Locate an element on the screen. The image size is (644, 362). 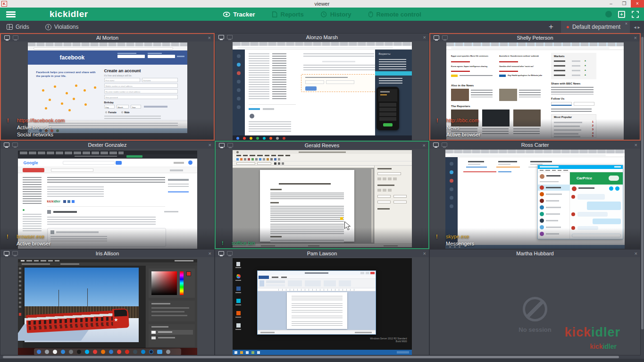
violations-button: ! Violations is located at coordinates (62, 27).